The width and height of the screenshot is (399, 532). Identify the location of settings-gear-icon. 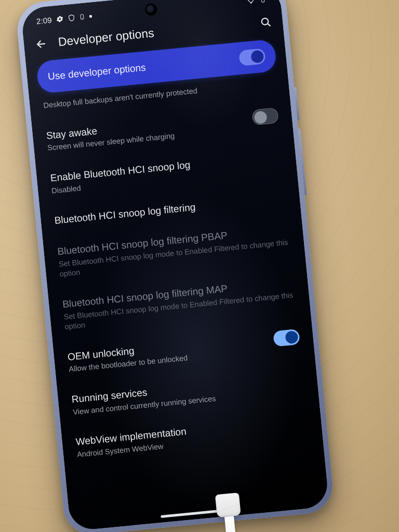
(60, 19).